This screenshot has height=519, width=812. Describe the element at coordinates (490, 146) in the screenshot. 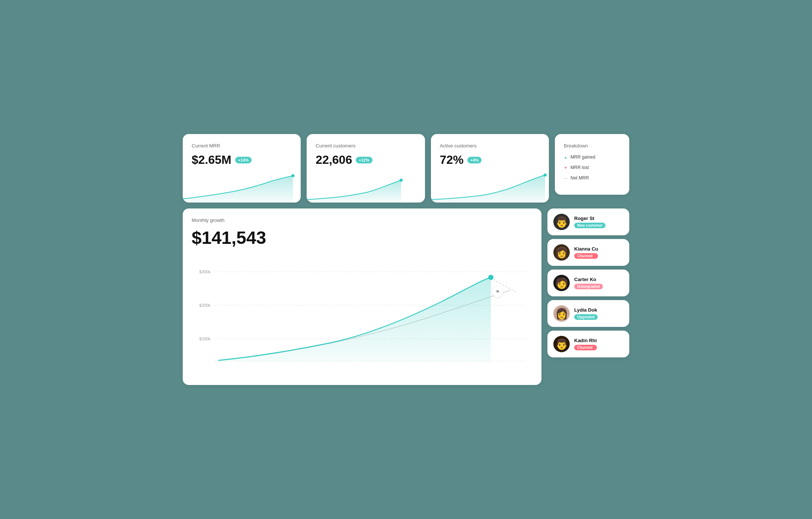

I see `metric-label-active: Active customers` at that location.